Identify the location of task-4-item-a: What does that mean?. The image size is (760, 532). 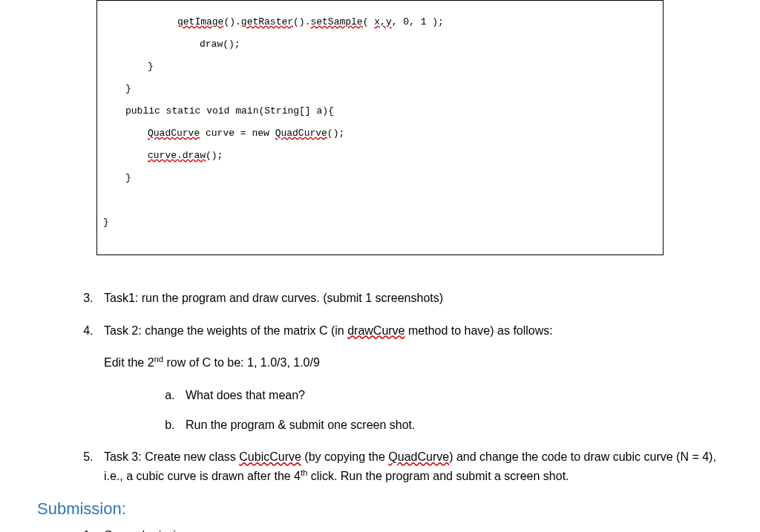
(451, 395).